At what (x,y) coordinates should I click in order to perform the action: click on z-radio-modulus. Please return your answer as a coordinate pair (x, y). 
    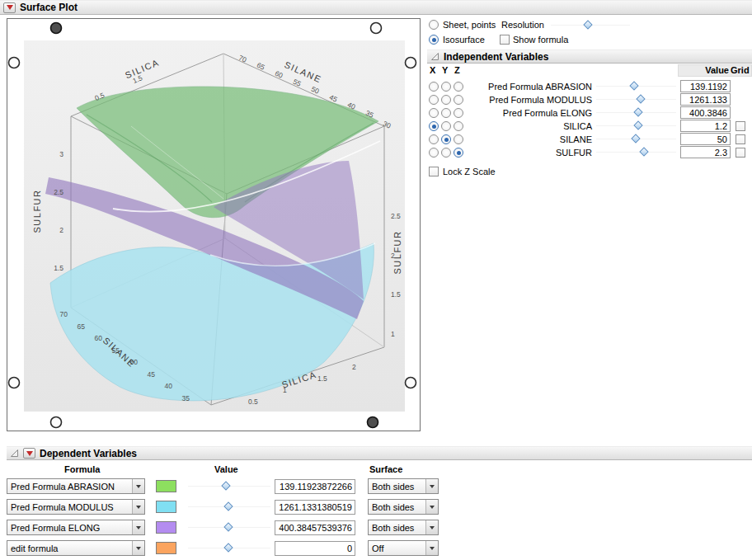
    Looking at the image, I should click on (458, 100).